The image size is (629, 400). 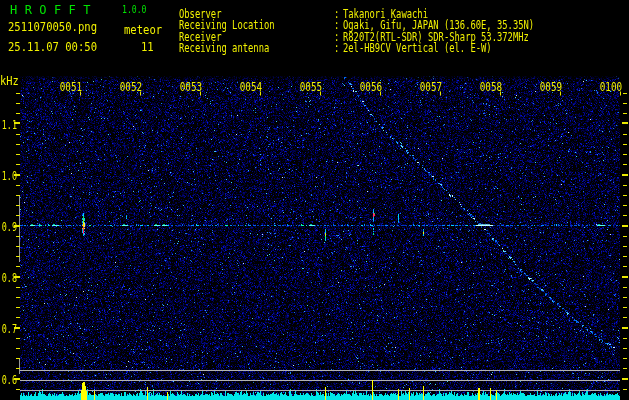 I want to click on freq-tick-label: 0.9, so click(x=8, y=227).